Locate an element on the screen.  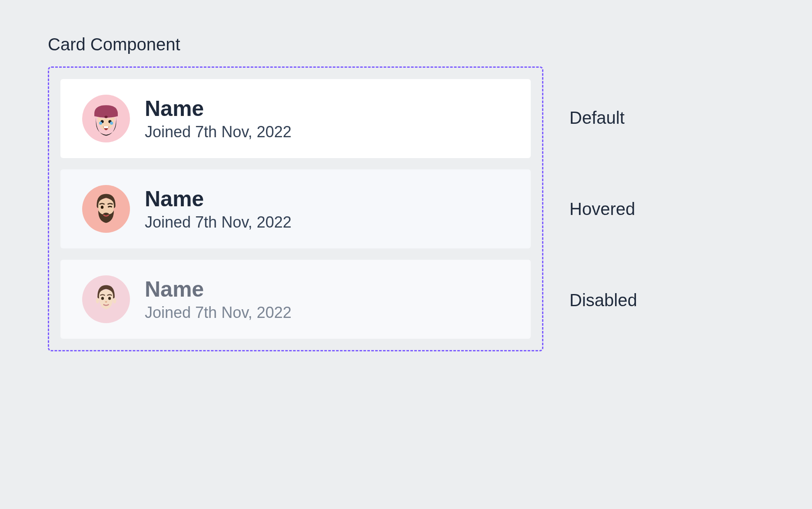
state-label-default: Default is located at coordinates (603, 118).